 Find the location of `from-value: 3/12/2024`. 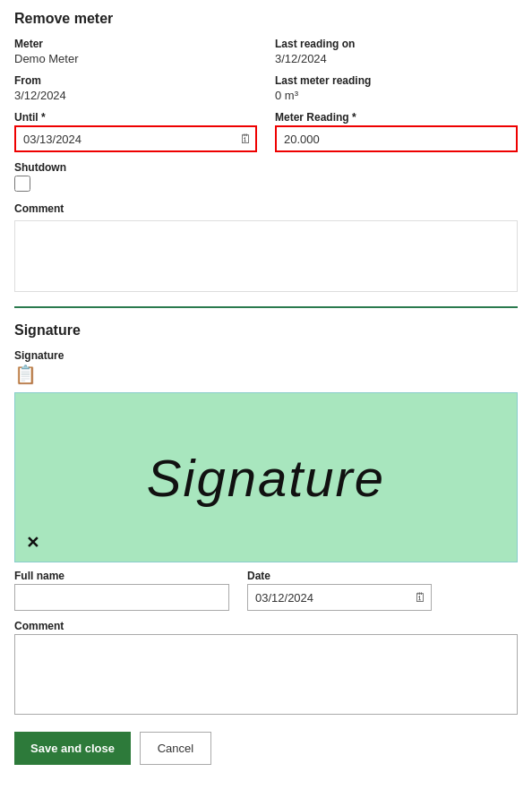

from-value: 3/12/2024 is located at coordinates (136, 95).